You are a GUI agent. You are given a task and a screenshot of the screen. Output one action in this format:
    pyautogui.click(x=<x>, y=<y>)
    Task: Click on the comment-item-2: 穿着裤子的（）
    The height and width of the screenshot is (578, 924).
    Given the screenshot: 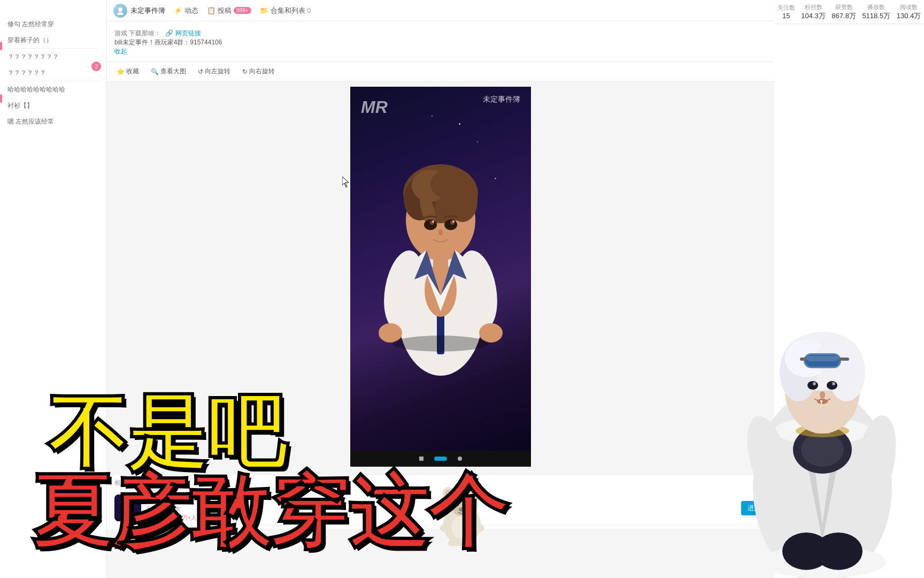 What is the action you would take?
    pyautogui.click(x=53, y=40)
    